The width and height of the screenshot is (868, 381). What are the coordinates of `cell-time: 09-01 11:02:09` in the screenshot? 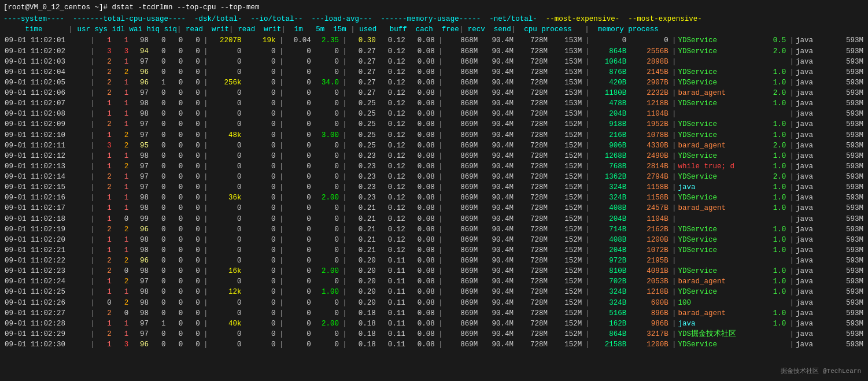 It's located at (46, 124).